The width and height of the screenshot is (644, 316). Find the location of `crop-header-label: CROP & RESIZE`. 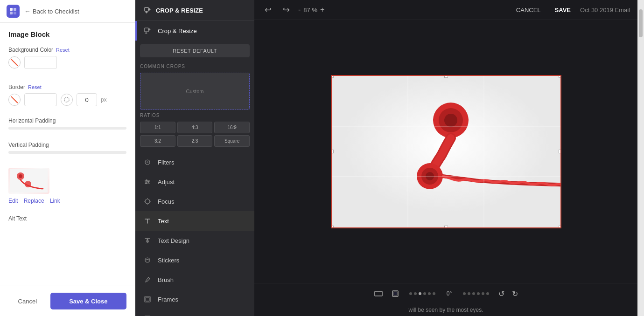

crop-header-label: CROP & RESIZE is located at coordinates (179, 10).